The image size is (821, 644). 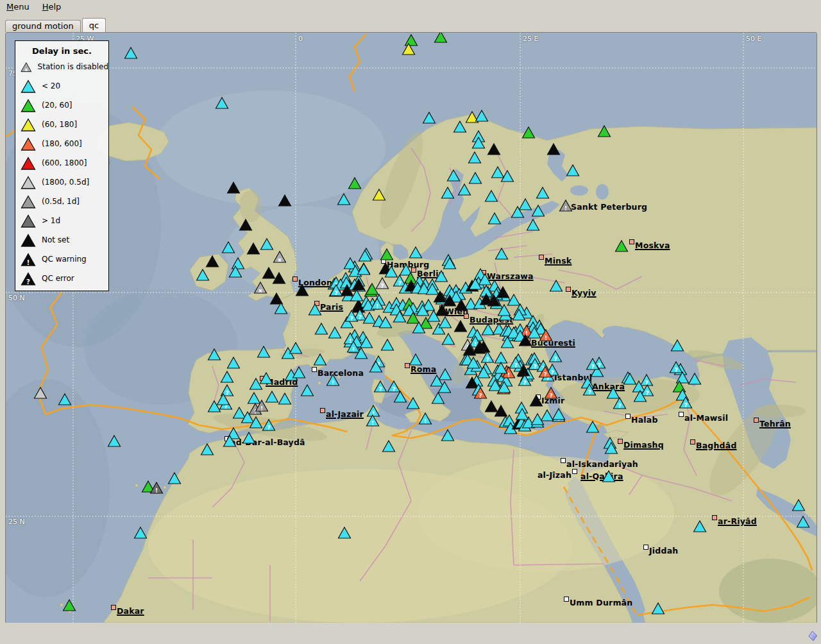 What do you see at coordinates (52, 6) in the screenshot?
I see `menu-item-help: Help` at bounding box center [52, 6].